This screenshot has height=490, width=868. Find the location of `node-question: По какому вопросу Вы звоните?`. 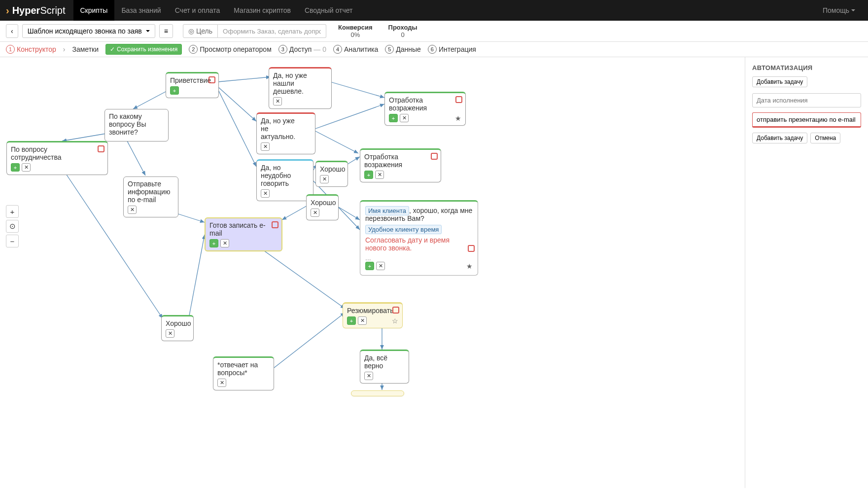

node-question: По какому вопросу Вы звоните? is located at coordinates (137, 125).